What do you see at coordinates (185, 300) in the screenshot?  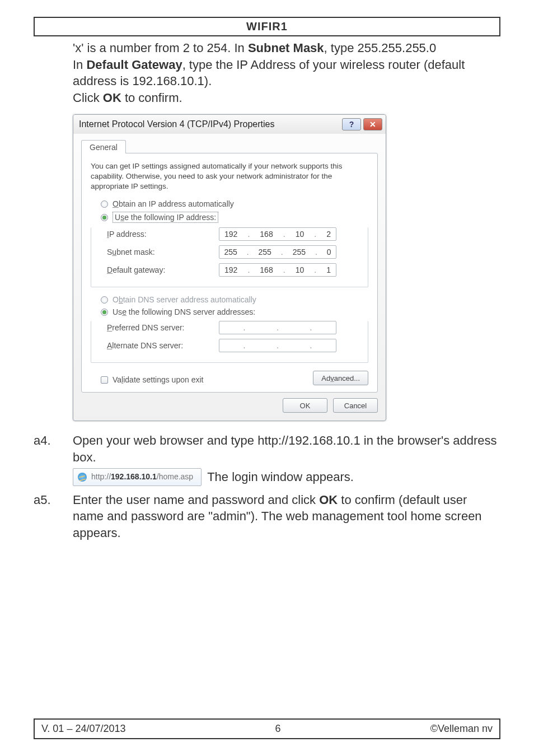 I see `radio-auto-dns-label: Obtain DNS server address automatically` at bounding box center [185, 300].